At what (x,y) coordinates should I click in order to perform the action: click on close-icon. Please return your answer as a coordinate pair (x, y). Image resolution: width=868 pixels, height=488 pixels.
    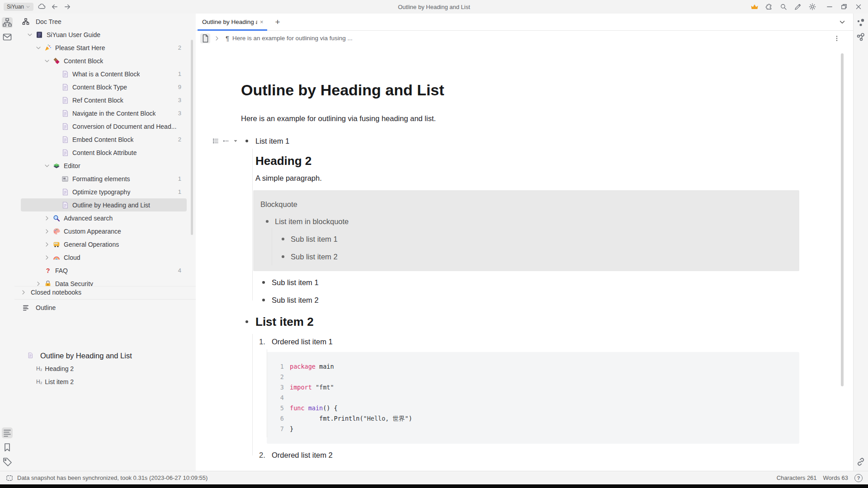
    Looking at the image, I should click on (859, 7).